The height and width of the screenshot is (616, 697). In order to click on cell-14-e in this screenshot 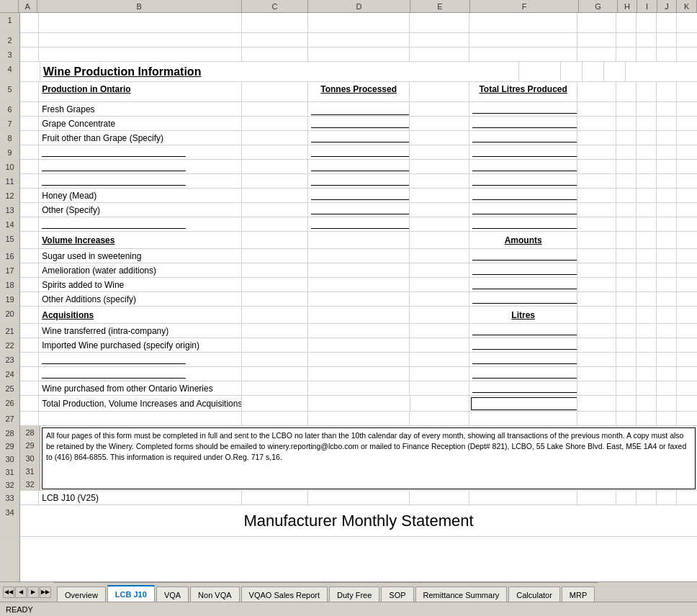, I will do `click(439, 225)`.